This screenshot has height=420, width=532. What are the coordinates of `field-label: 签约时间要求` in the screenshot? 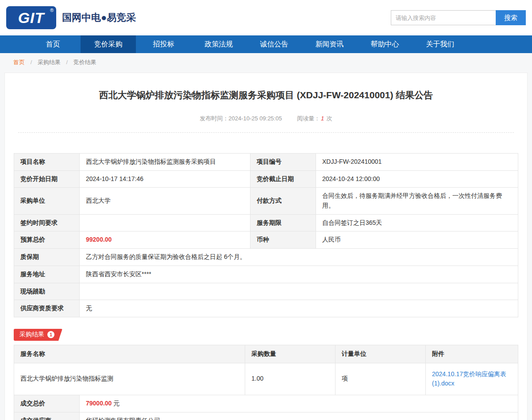 It's located at (47, 223).